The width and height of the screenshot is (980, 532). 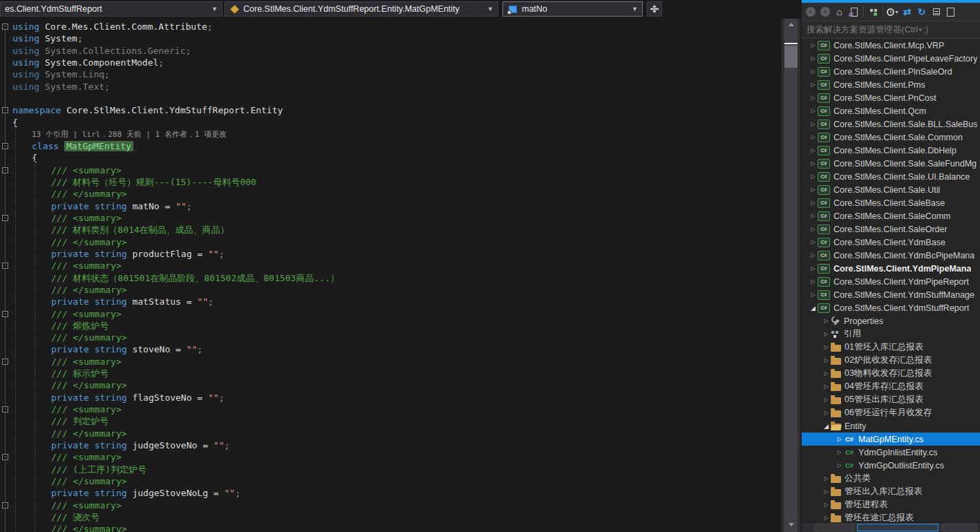 What do you see at coordinates (891, 84) in the screenshot?
I see `tree-item: ▷C#Core.StlMes.Client.Pms` at bounding box center [891, 84].